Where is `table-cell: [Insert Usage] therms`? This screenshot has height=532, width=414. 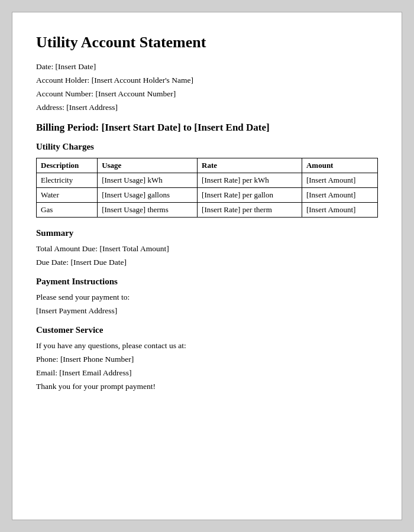
table-cell: [Insert Usage] therms is located at coordinates (148, 210).